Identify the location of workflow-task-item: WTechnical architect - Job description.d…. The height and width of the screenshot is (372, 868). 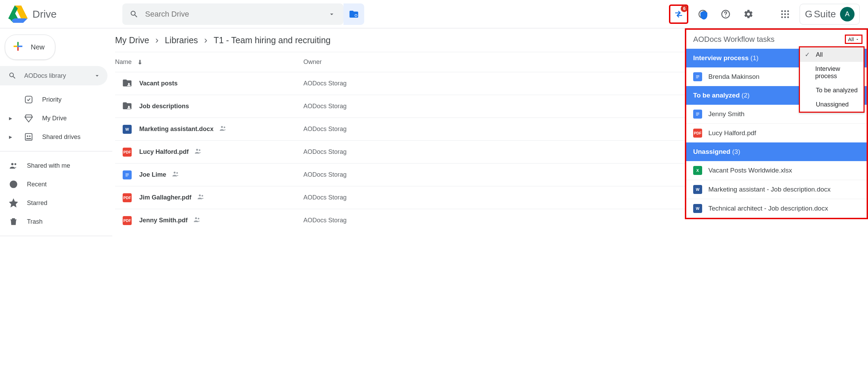
(776, 208).